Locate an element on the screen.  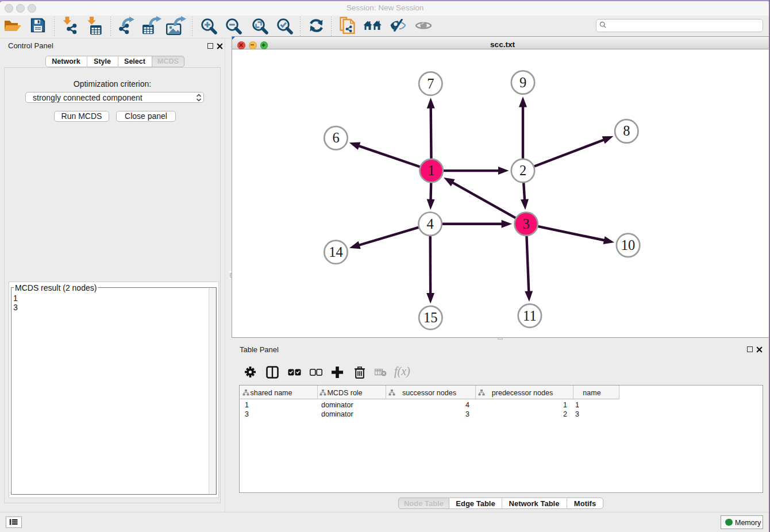
svg-text: 9 is located at coordinates (523, 83).